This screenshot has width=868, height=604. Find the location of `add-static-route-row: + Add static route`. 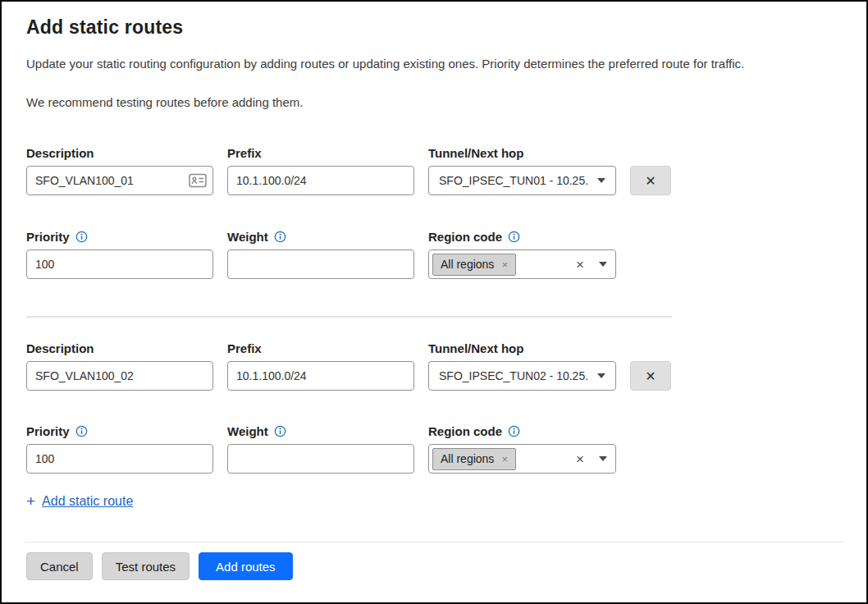

add-static-route-row: + Add static route is located at coordinates (434, 501).